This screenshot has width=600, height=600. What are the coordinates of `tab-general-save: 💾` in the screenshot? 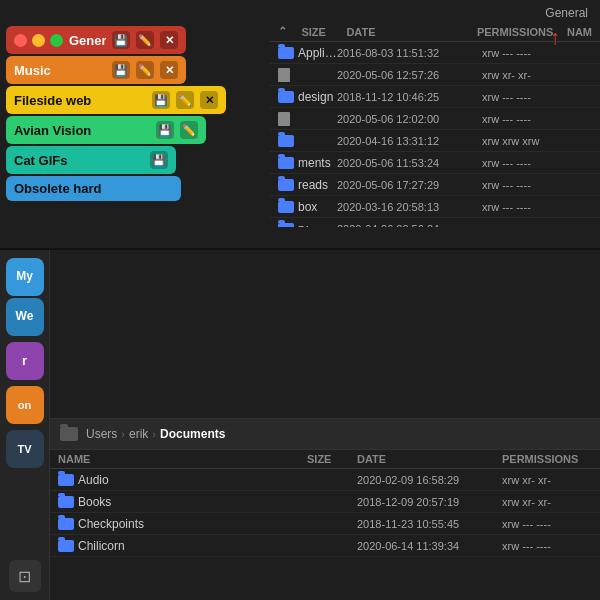 It's located at (121, 40).